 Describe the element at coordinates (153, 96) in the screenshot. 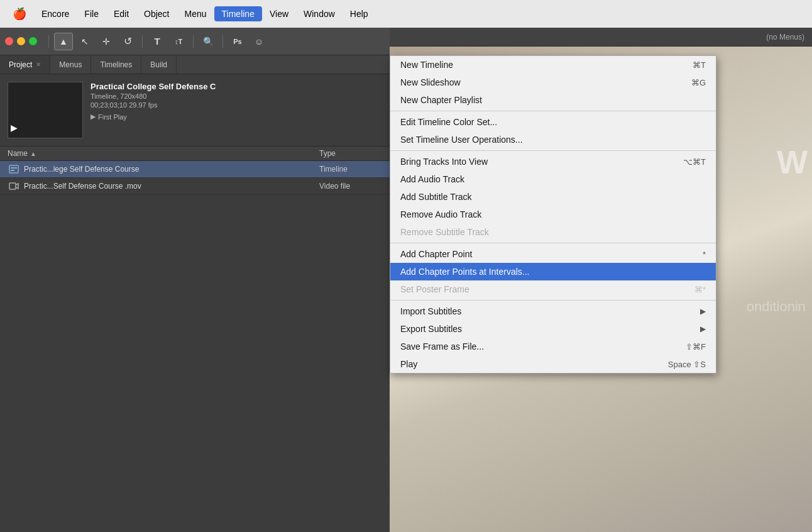

I see `project-meta1: Timeline, 720x480` at that location.